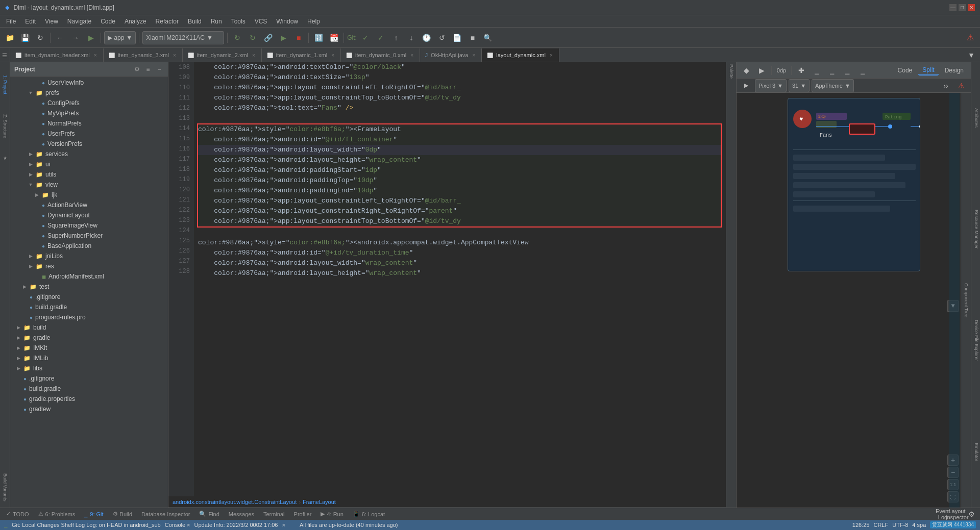 The image size is (980, 530). Describe the element at coordinates (94, 514) in the screenshot. I see `bottom-tab-git: ⎯ 9: Git` at that location.